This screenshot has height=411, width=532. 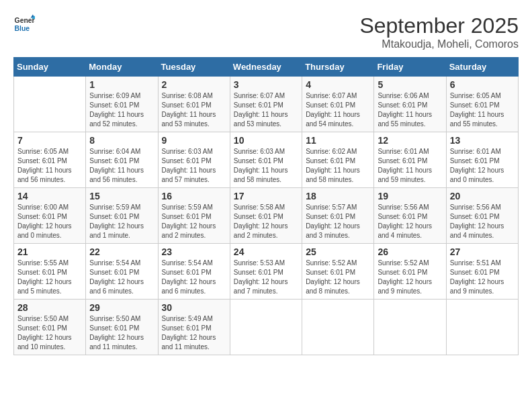 I want to click on day-number: 7, so click(x=50, y=140).